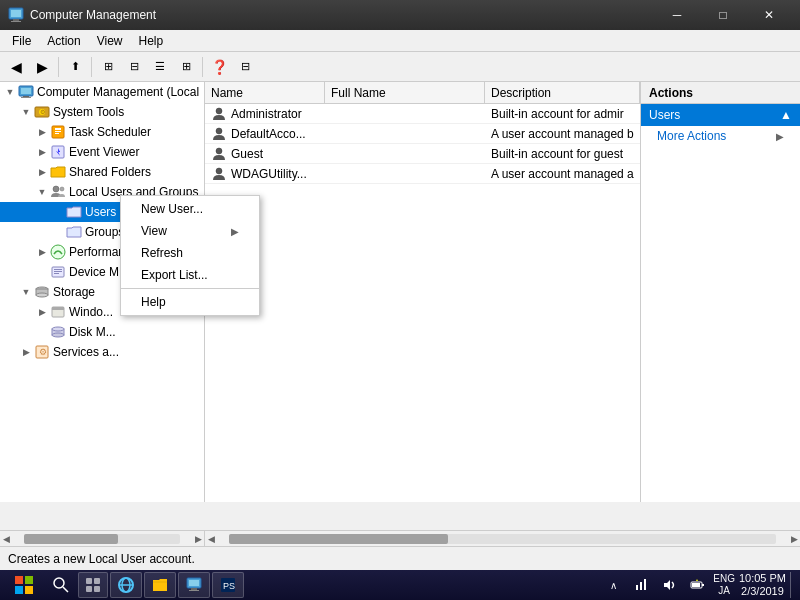 This screenshot has height=600, width=800. I want to click on tree-windo-expand: ▶, so click(42, 312).